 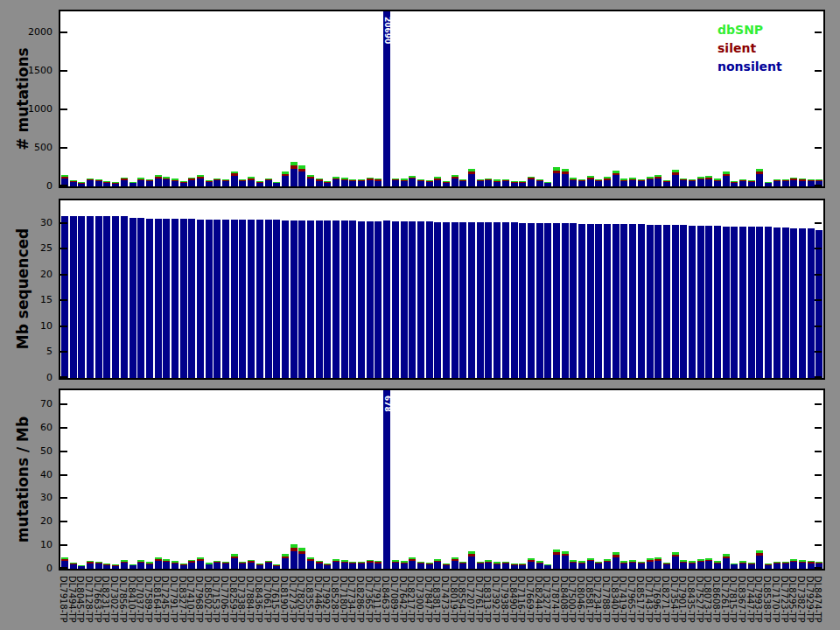 What do you see at coordinates (750, 30) in the screenshot?
I see `legend-item-dbsnp: dbSNP` at bounding box center [750, 30].